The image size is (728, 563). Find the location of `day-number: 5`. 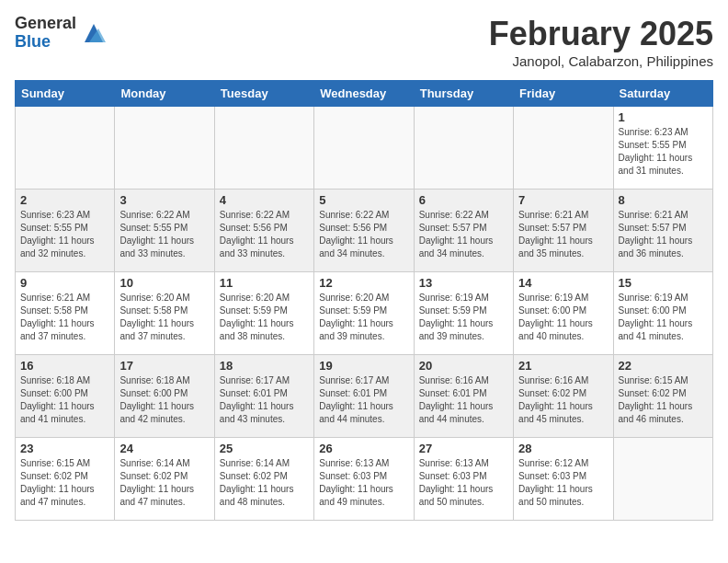

day-number: 5 is located at coordinates (364, 201).